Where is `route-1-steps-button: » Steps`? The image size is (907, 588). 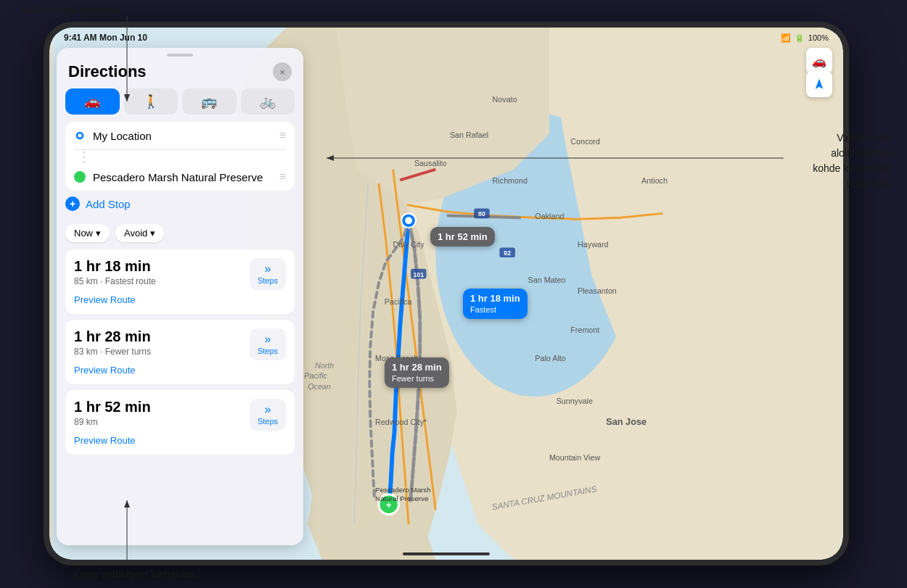
route-1-steps-button: » Steps is located at coordinates (268, 274).